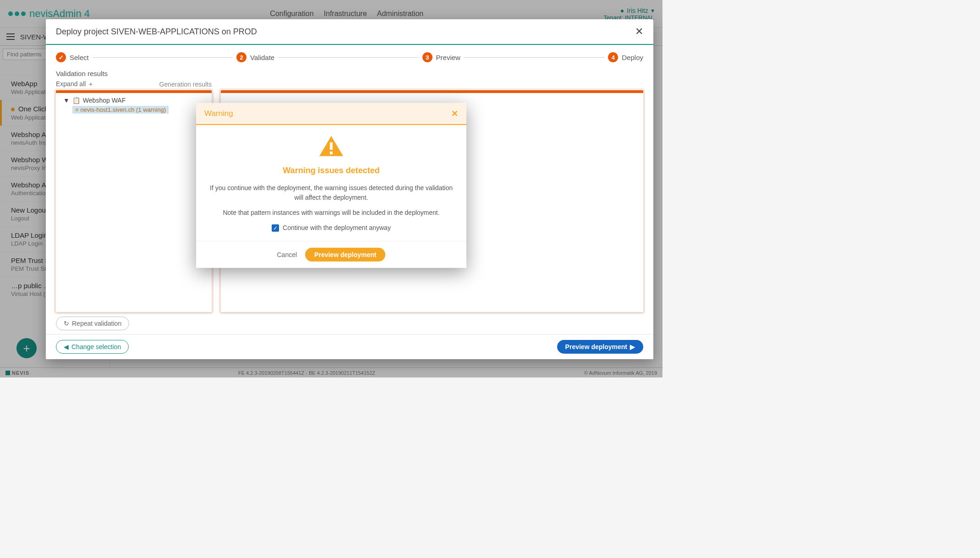  I want to click on tree-node-warning: ≡nevis-host1.siven.ch (1 warning), so click(120, 110).